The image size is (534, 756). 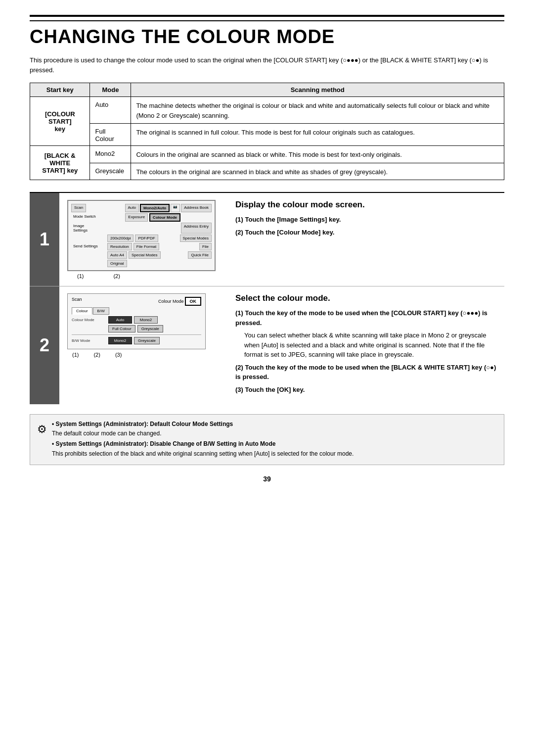 What do you see at coordinates (60, 90) in the screenshot?
I see `table-header-startkey: Start key` at bounding box center [60, 90].